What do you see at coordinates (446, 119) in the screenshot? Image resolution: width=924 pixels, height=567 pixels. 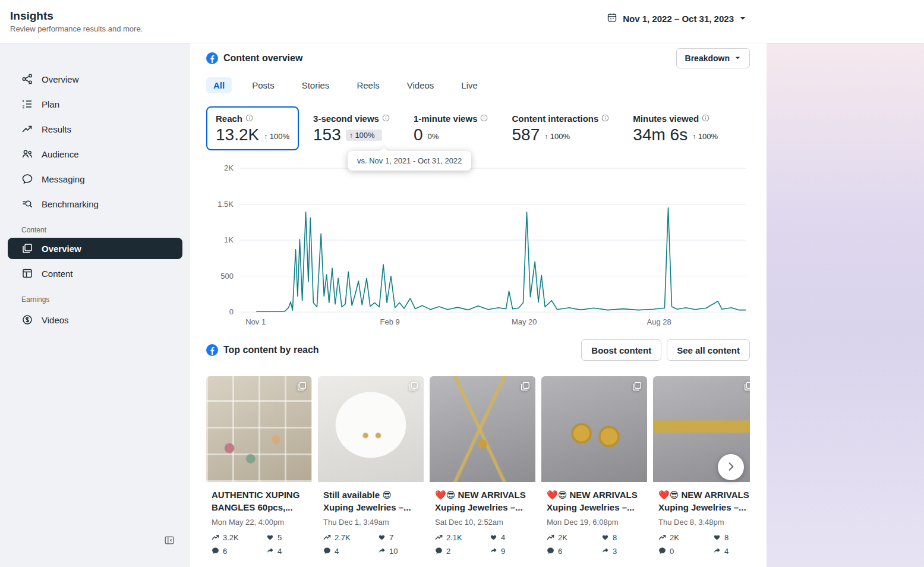 I see `metric-label: 1-minute views` at bounding box center [446, 119].